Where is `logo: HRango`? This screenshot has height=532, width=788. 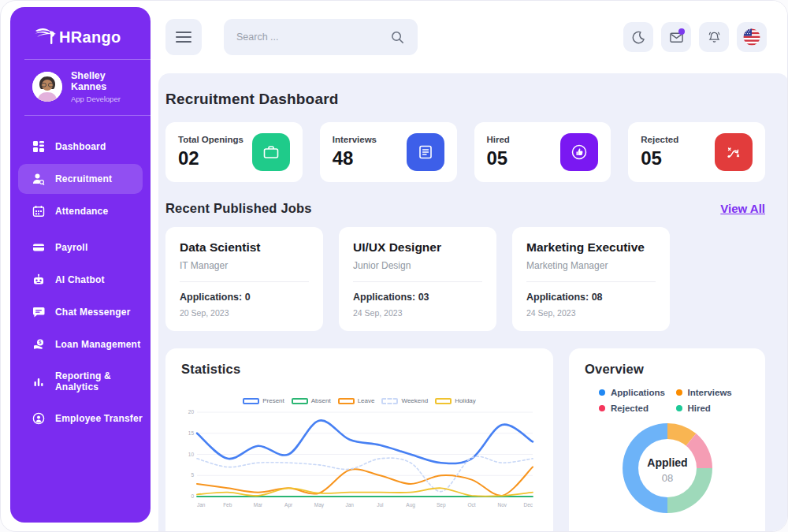 logo: HRango is located at coordinates (80, 27).